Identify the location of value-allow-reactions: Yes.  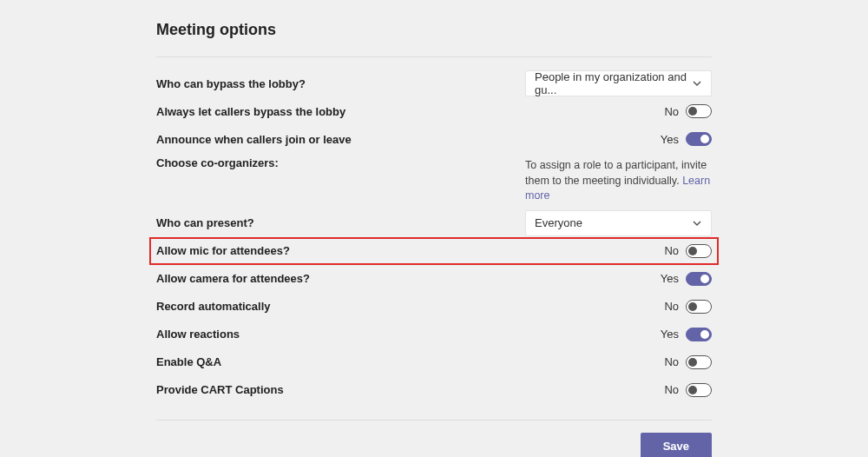
(670, 334).